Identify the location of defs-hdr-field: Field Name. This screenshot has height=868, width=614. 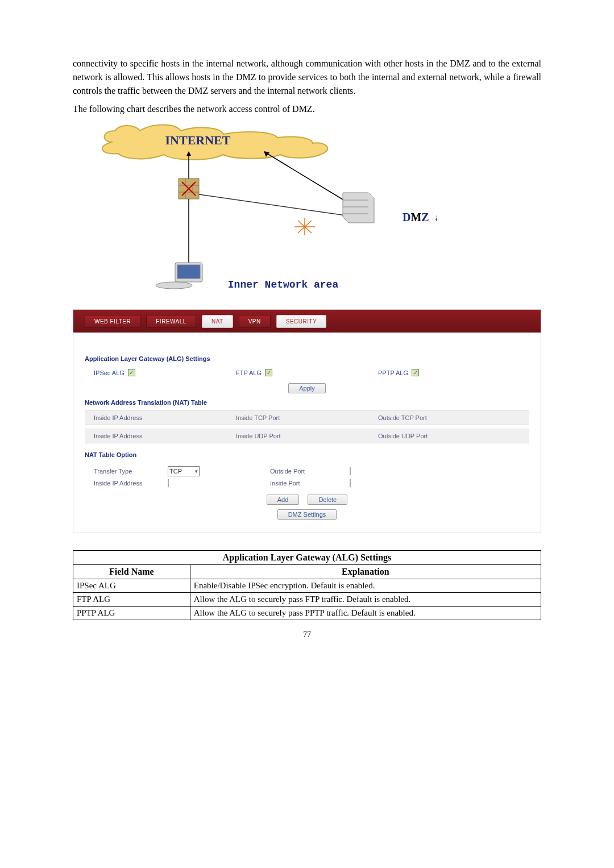
(132, 572).